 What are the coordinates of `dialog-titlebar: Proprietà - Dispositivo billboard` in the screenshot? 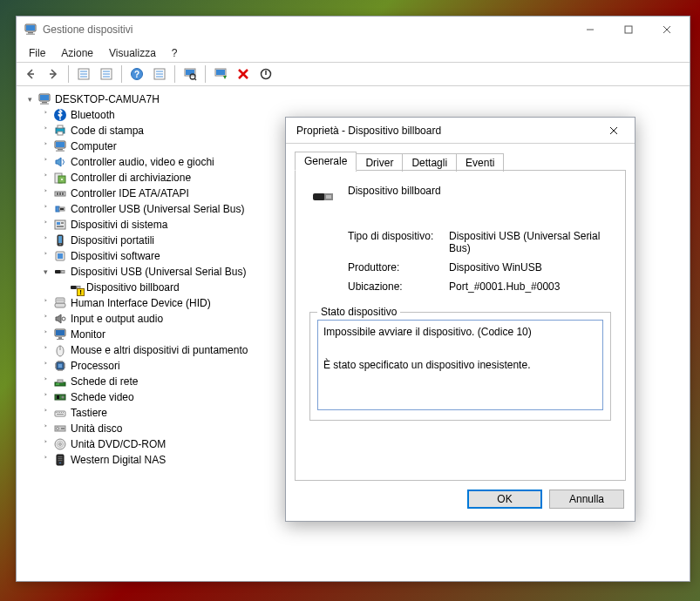 It's located at (460, 131).